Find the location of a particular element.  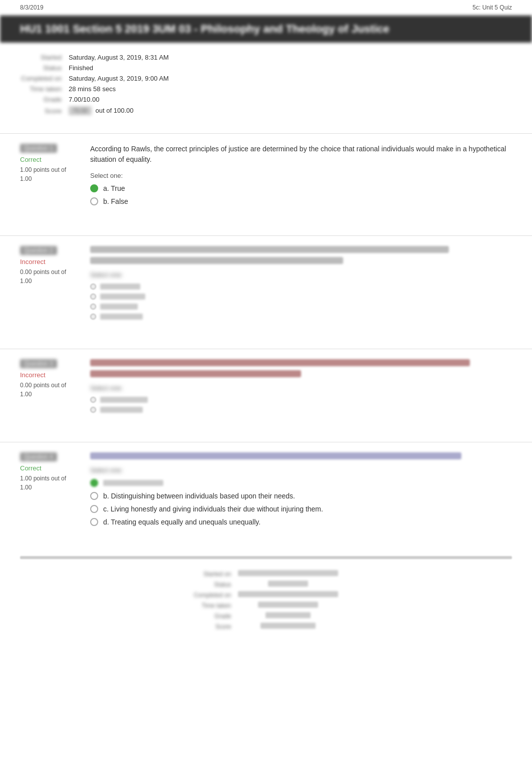

answer-1b-label: b. False is located at coordinates (116, 201).